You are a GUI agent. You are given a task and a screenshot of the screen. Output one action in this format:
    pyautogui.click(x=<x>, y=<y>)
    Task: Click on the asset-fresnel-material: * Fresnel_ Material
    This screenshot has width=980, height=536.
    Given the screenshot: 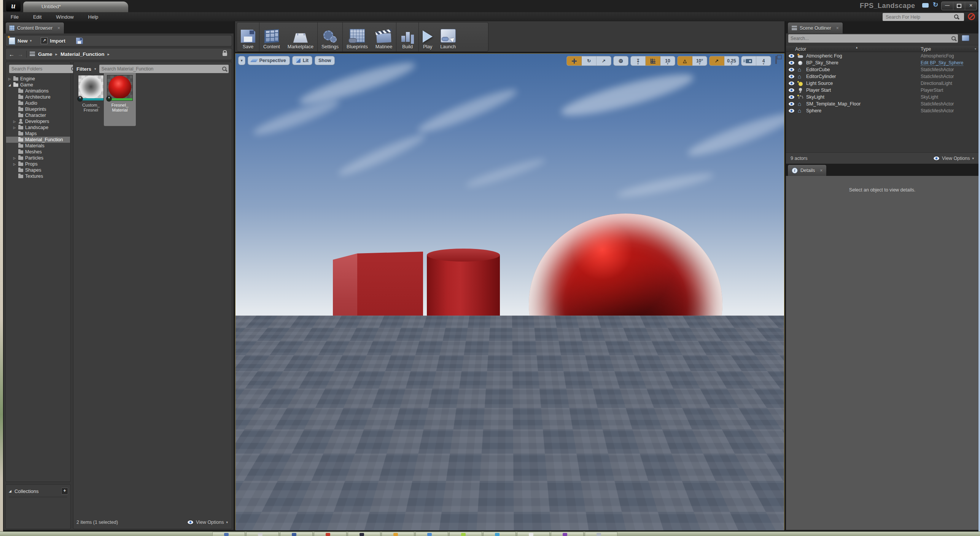 What is the action you would take?
    pyautogui.click(x=120, y=94)
    